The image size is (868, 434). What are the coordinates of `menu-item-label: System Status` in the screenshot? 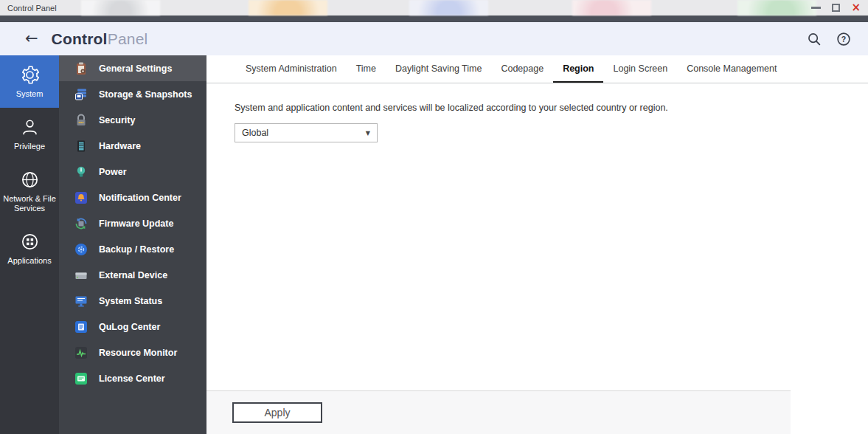 It's located at (131, 301).